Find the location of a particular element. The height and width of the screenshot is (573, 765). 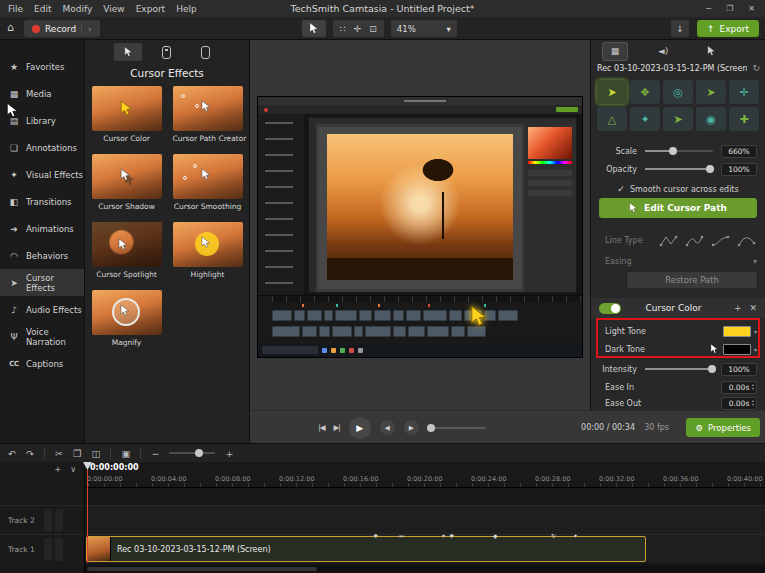

playhead-line is located at coordinates (88, 516).